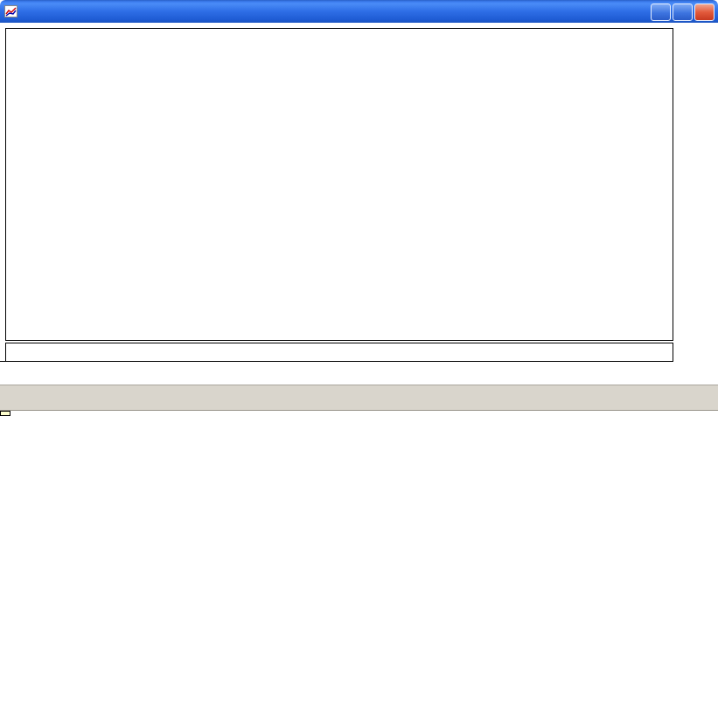 The height and width of the screenshot is (728, 718). What do you see at coordinates (339, 352) in the screenshot?
I see `volume-pane` at bounding box center [339, 352].